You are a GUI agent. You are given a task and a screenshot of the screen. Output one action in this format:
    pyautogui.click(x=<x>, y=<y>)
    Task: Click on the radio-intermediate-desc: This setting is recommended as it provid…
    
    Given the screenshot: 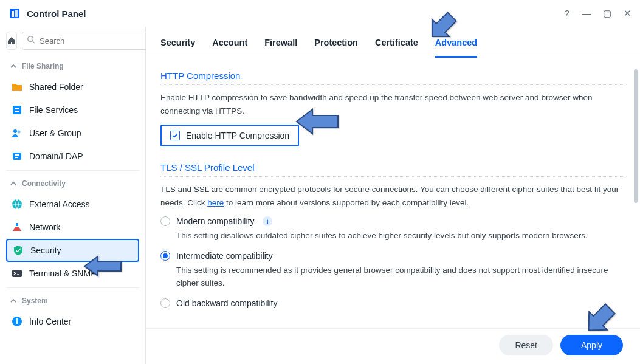 What is the action you would take?
    pyautogui.click(x=401, y=277)
    